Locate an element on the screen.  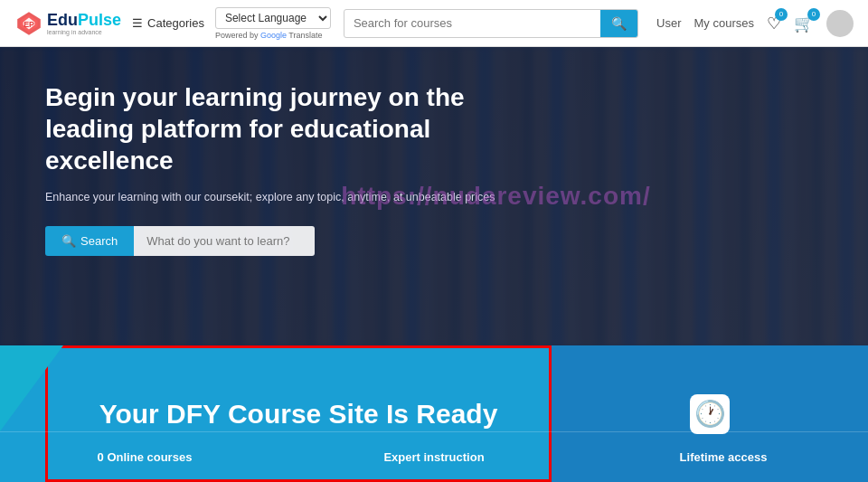
search-bar: 🔍 is located at coordinates (491, 24).